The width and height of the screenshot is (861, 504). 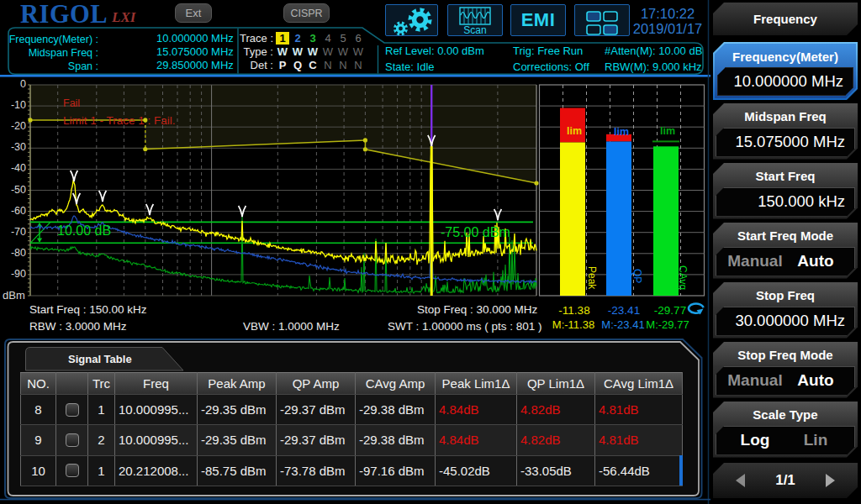 I want to click on svg-text: -11.38, so click(x=573, y=311).